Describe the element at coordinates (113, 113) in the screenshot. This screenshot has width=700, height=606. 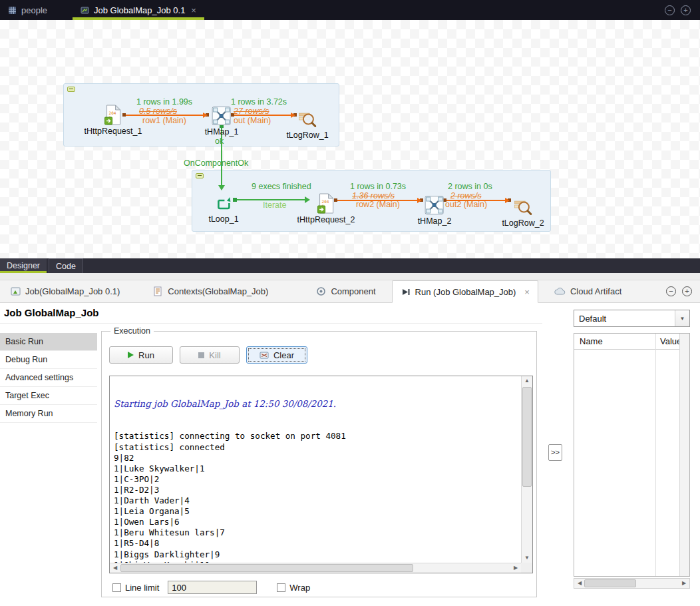
I see `svg-text: 204` at that location.